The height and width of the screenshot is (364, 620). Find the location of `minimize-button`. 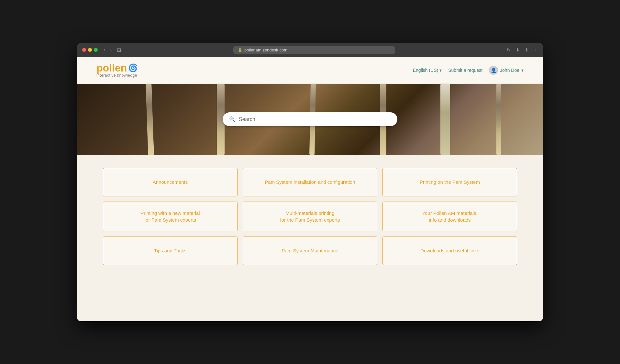

minimize-button is located at coordinates (90, 50).